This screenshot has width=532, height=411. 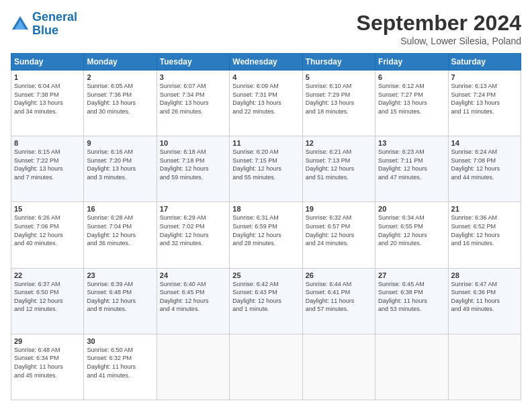 I want to click on day-of-week-header: Saturday, so click(x=484, y=62).